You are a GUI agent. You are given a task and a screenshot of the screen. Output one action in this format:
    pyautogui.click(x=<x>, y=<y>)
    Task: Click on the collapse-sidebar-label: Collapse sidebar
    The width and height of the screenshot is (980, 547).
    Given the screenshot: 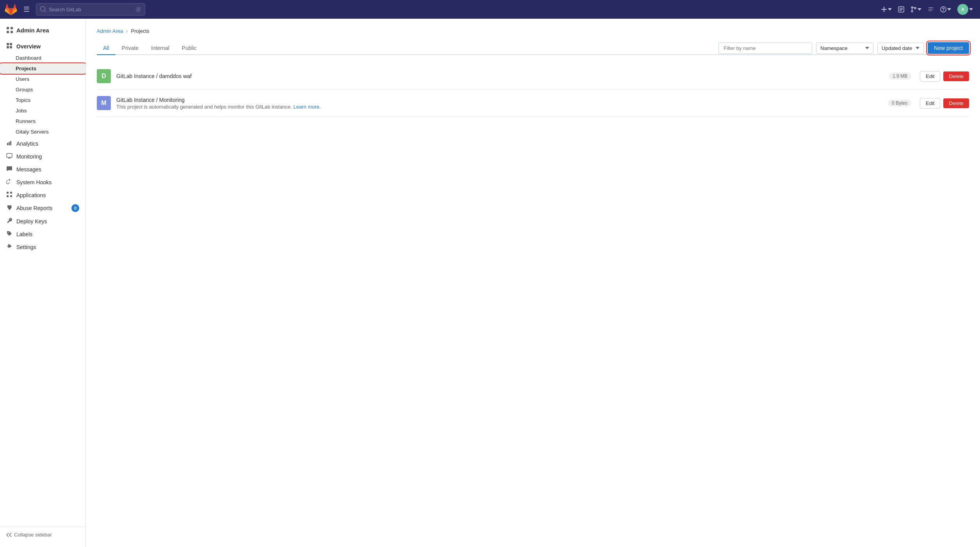 What is the action you would take?
    pyautogui.click(x=33, y=535)
    